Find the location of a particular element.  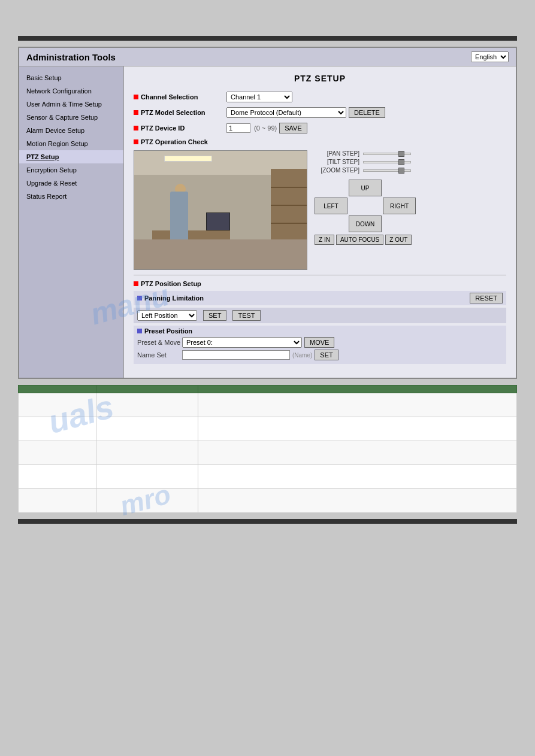

device-id-input is located at coordinates (238, 128).